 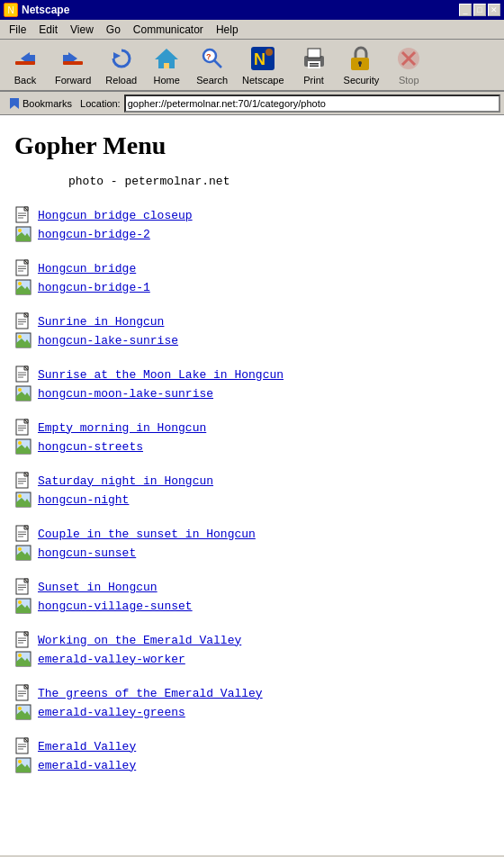 What do you see at coordinates (126, 394) in the screenshot?
I see `link-hongcun-moon-lake-sunrise: hongcun-moon-lake-sunrise` at bounding box center [126, 394].